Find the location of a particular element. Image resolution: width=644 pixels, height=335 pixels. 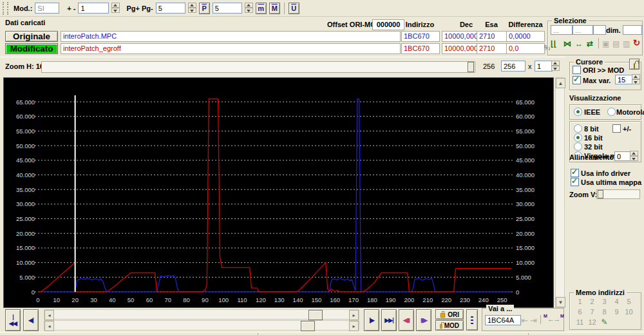

go-first-button: |◀◀ is located at coordinates (13, 320).